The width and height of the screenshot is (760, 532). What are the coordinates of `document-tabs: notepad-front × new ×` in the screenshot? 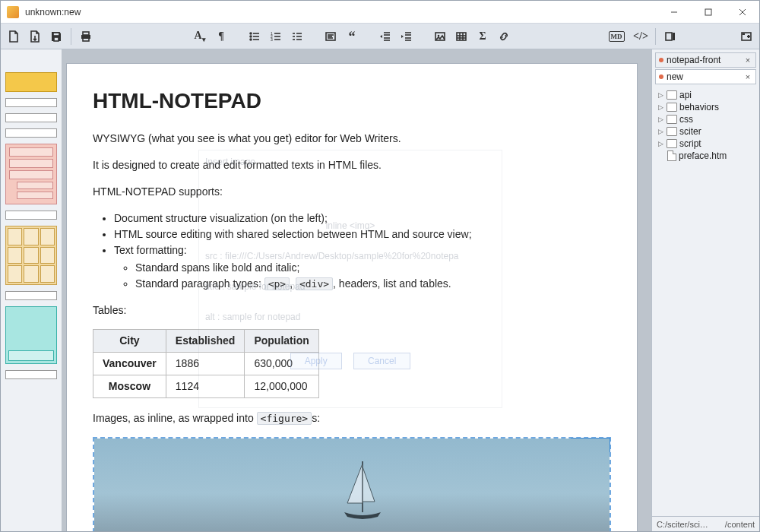 It's located at (705, 68).